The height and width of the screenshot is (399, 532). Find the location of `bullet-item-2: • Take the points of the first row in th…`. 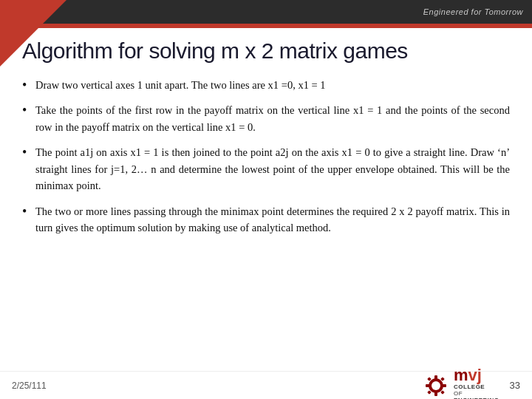

bullet-item-2: • Take the points of the first row in th… is located at coordinates (266, 118).